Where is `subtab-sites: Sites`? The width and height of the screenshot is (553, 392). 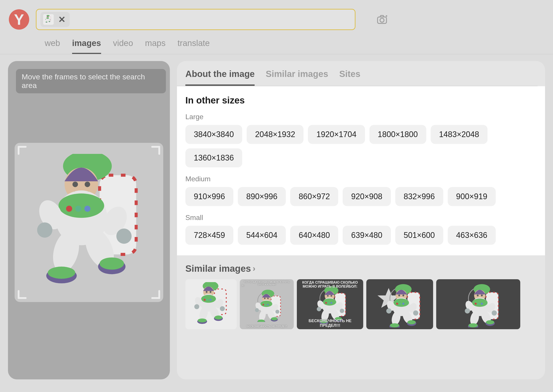
subtab-sites: Sites is located at coordinates (350, 77).